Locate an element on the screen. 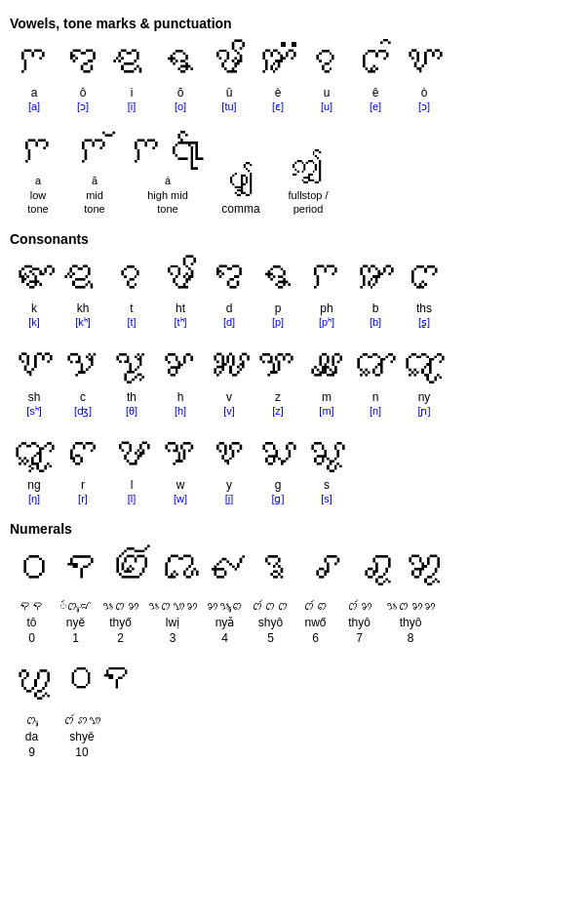  arabic-num: 9 is located at coordinates (31, 752).